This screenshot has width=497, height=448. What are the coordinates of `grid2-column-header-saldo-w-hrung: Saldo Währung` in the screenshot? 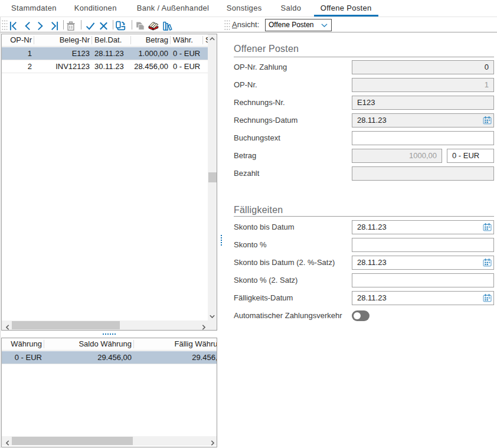 It's located at (89, 344).